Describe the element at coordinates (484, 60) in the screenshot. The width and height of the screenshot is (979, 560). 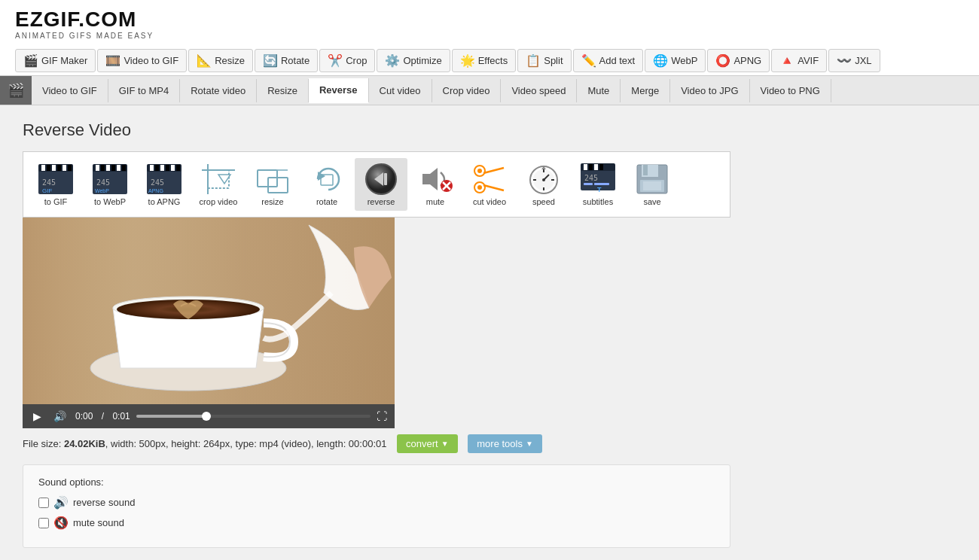
I see `nav-effects: 🌟 Effects` at that location.